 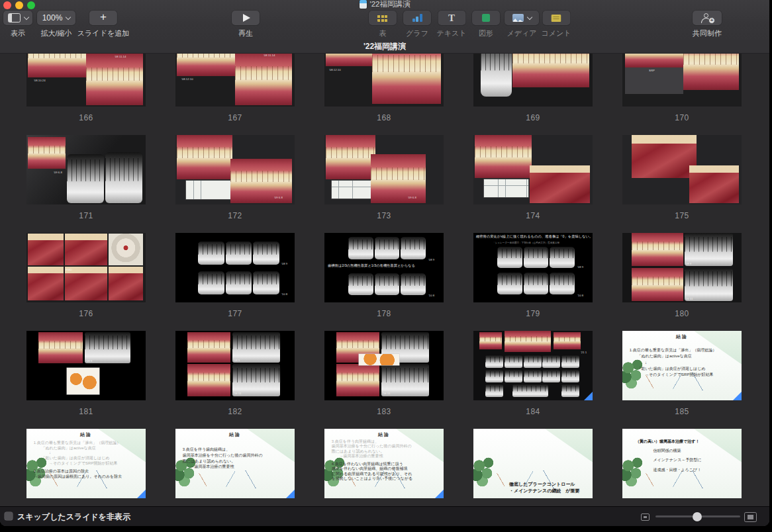 What do you see at coordinates (74, 517) in the screenshot?
I see `hide-skipped-slides-label: スキップしたスライドを非表示` at bounding box center [74, 517].